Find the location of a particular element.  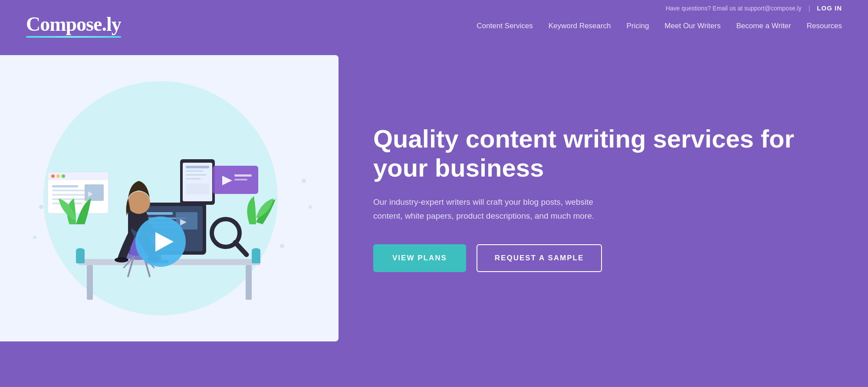

nav-keyword-research: Keyword Research is located at coordinates (580, 26).